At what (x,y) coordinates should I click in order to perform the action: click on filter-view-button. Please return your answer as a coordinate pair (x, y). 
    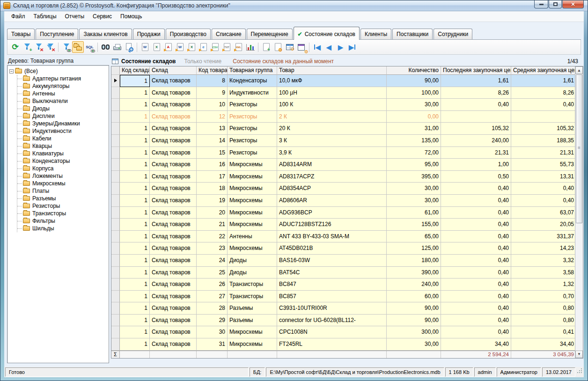
    Looking at the image, I should click on (66, 47).